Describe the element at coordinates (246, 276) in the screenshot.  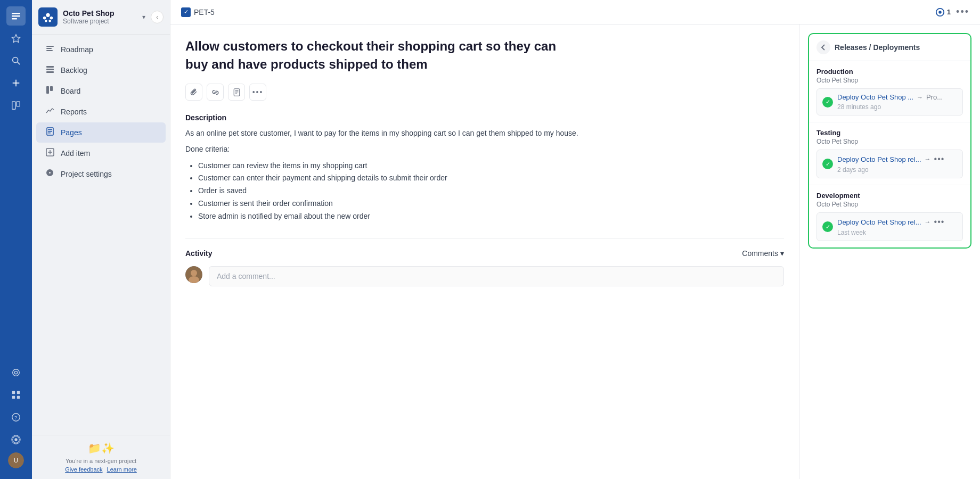
I see `comment-placeholder: Add a comment...` at that location.